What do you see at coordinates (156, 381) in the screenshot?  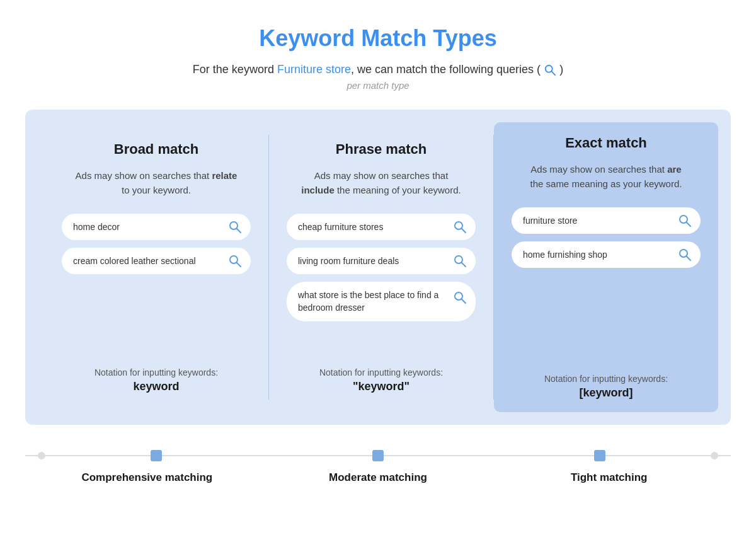 I see `broad-notation: Notation for inputting keywords: keyword` at bounding box center [156, 381].